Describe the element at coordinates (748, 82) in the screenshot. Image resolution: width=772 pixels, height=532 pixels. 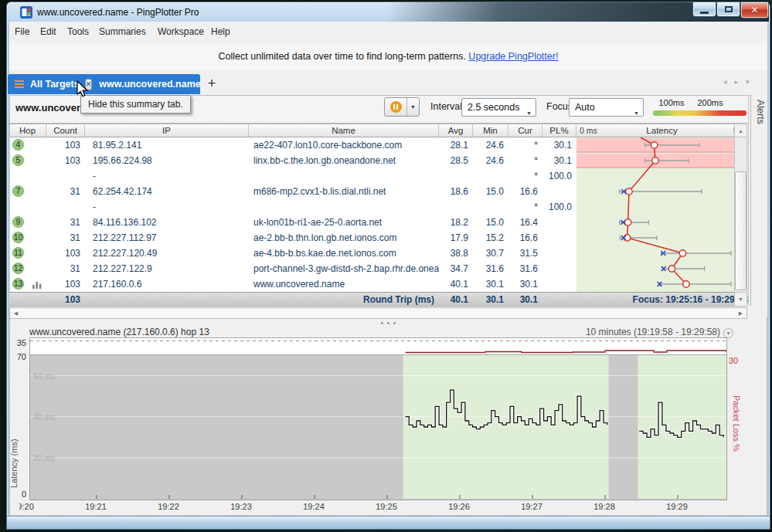
I see `tab-list-dropdown-icon: ▾` at that location.